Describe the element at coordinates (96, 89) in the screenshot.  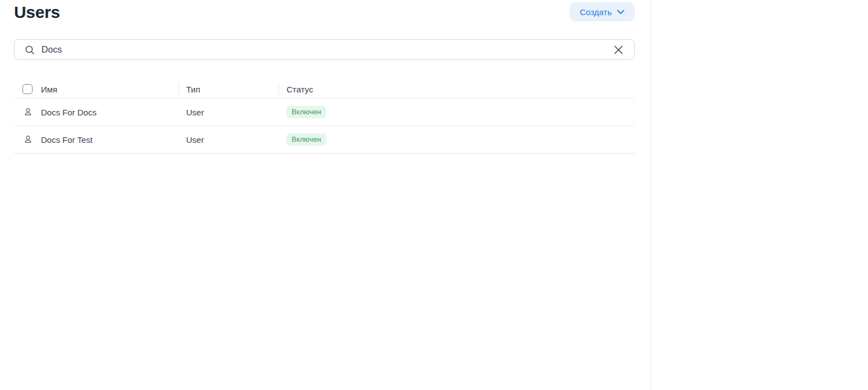
I see `column-name: Имя` at that location.